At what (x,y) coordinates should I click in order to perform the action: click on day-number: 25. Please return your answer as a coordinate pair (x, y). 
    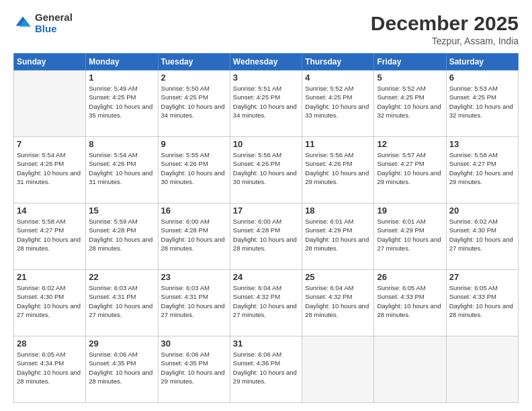
    Looking at the image, I should click on (338, 277).